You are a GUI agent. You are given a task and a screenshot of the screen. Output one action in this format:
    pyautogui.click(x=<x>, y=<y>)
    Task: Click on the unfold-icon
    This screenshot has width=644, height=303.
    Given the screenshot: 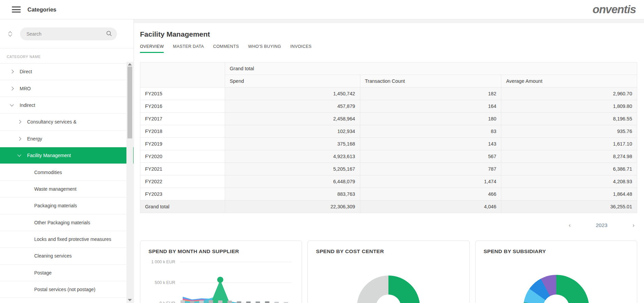 What is the action you would take?
    pyautogui.click(x=10, y=34)
    